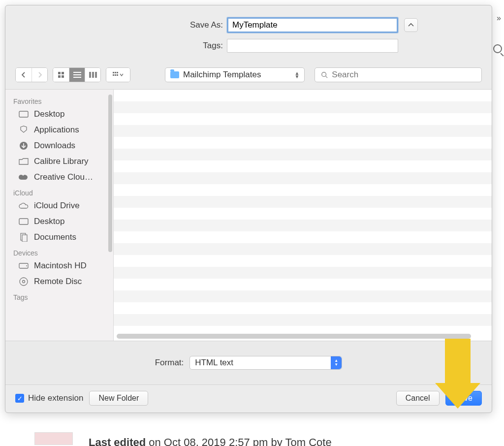  I want to click on nav-back-forward, so click(32, 75).